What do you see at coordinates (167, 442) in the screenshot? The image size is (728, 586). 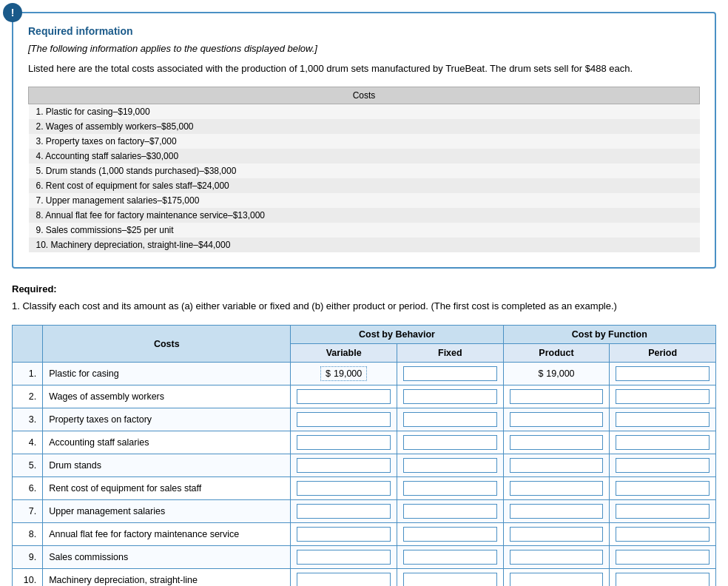 I see `row-cost-4: Accounting staff salaries` at bounding box center [167, 442].